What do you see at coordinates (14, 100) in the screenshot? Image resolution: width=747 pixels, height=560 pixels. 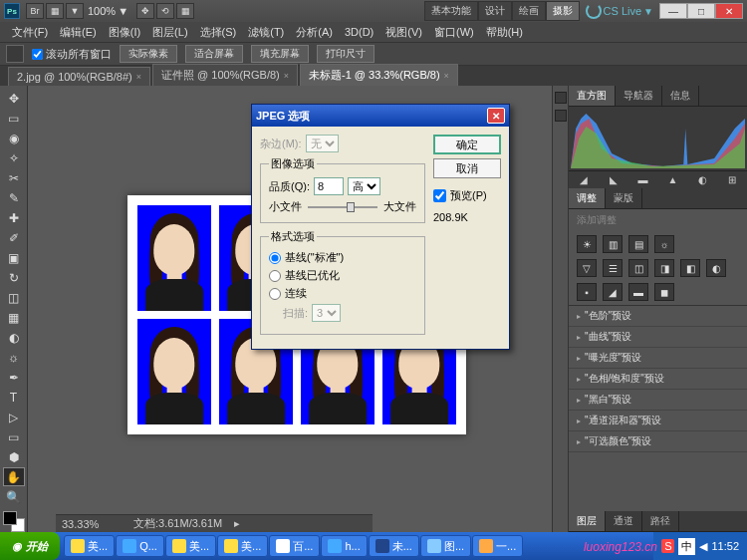 I see `move-tool: ✥` at bounding box center [14, 100].